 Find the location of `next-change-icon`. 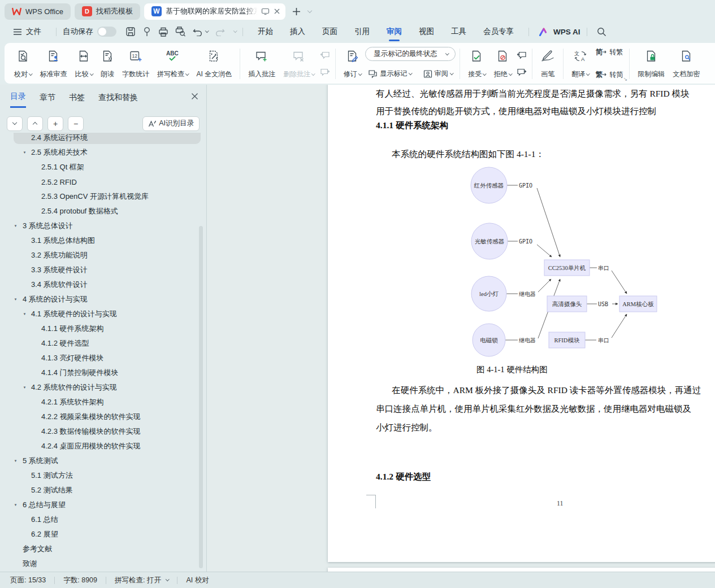

next-change-icon is located at coordinates (522, 72).